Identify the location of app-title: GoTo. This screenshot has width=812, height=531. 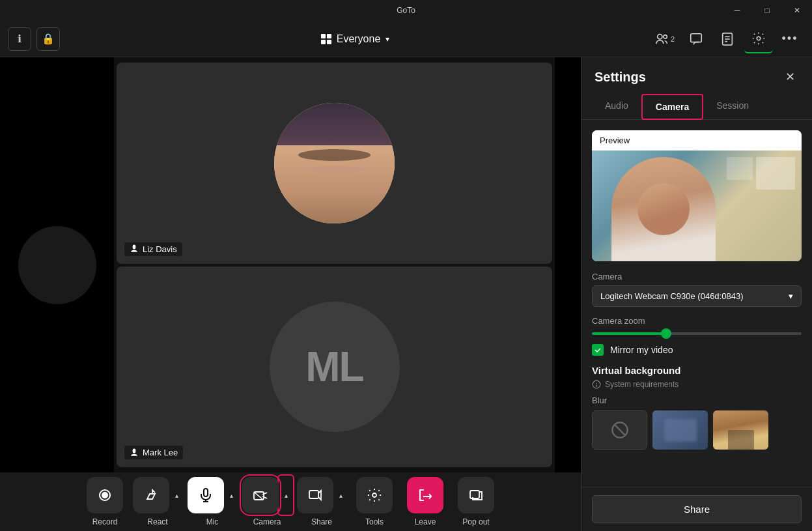
(406, 10).